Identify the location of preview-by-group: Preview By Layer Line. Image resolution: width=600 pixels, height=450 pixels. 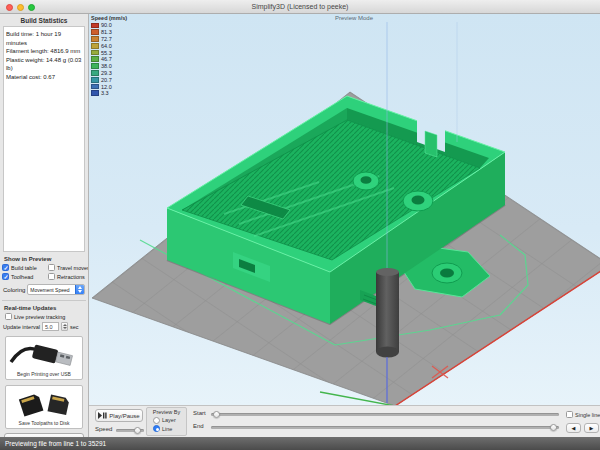
(166, 422).